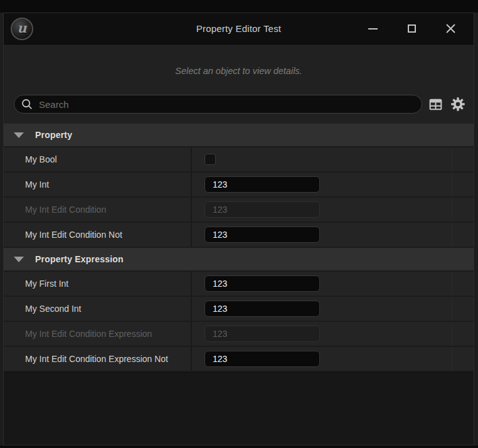 This screenshot has width=478, height=448. I want to click on search-icon, so click(27, 104).